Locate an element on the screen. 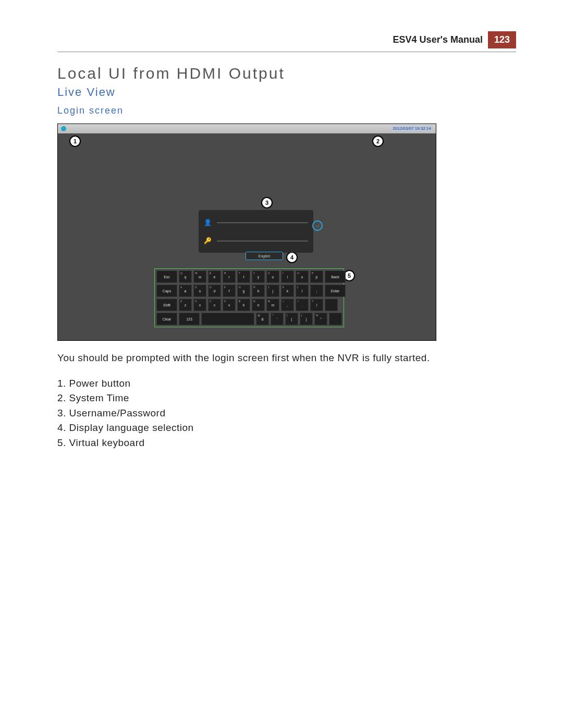  callout-4: 4 is located at coordinates (292, 257).